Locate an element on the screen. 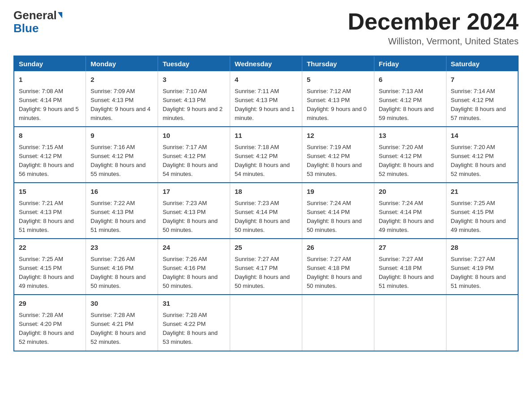 This screenshot has height=411, width=532. calendar-day-15: 15 Sunrise: 7:21 AMSunset: 4:13 PMDaylig… is located at coordinates (50, 210).